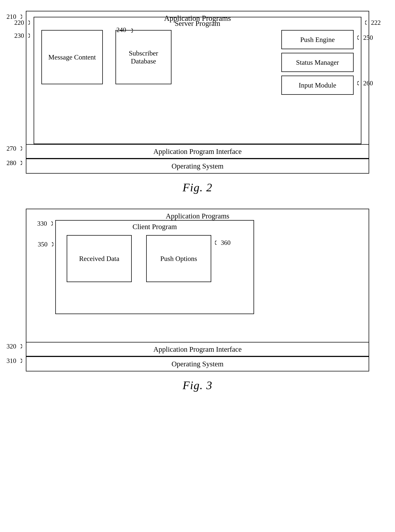 This screenshot has height=532, width=395. I want to click on fig2-status-manager-box: Status Manager, so click(318, 62).